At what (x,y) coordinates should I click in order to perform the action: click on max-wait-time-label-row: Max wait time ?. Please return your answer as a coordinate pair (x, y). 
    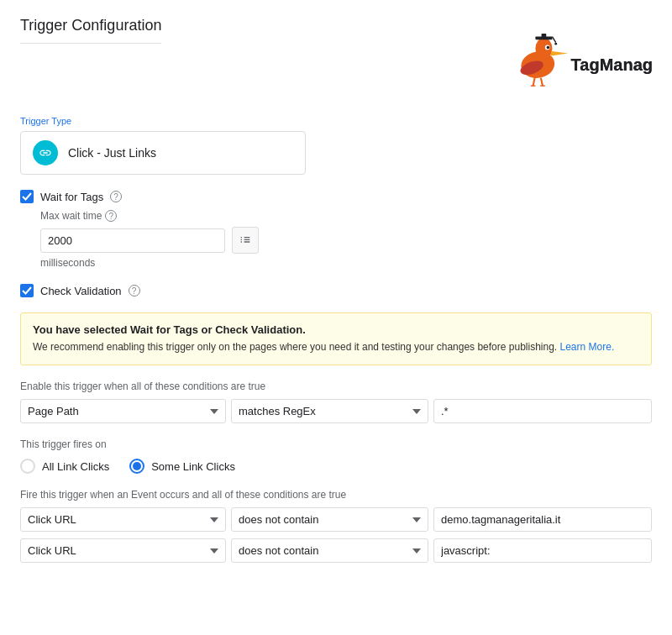
    Looking at the image, I should click on (346, 216).